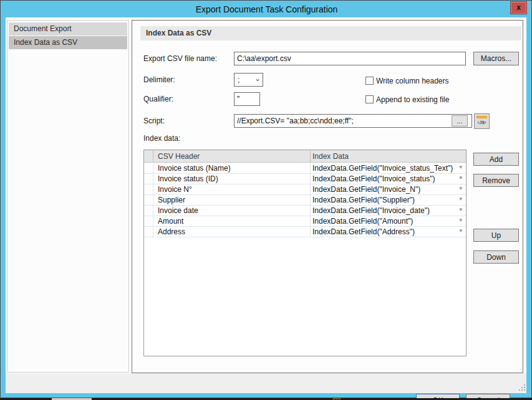 The width and height of the screenshot is (532, 400). What do you see at coordinates (364, 232) in the screenshot?
I see `index-data-cell: IndexData.GetField("Address")` at bounding box center [364, 232].